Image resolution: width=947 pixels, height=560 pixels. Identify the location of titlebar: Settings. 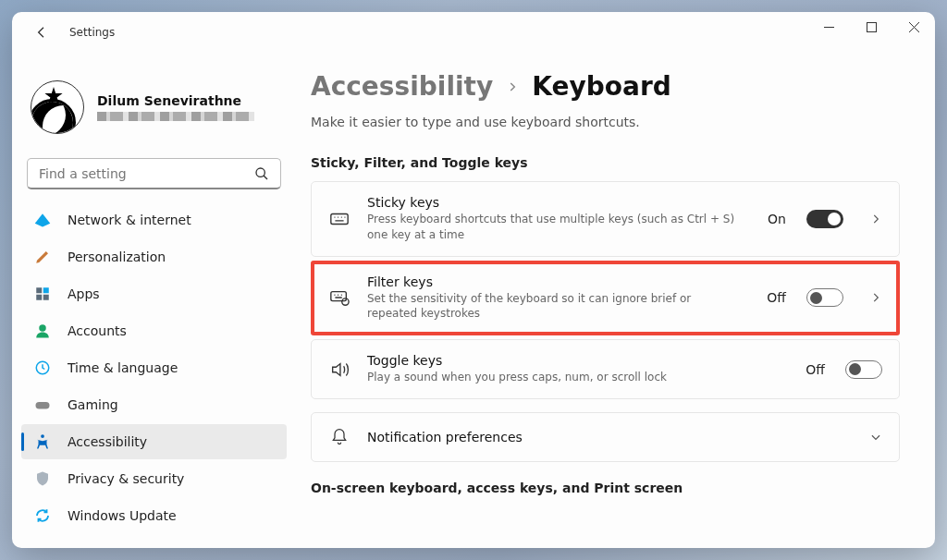
(474, 32).